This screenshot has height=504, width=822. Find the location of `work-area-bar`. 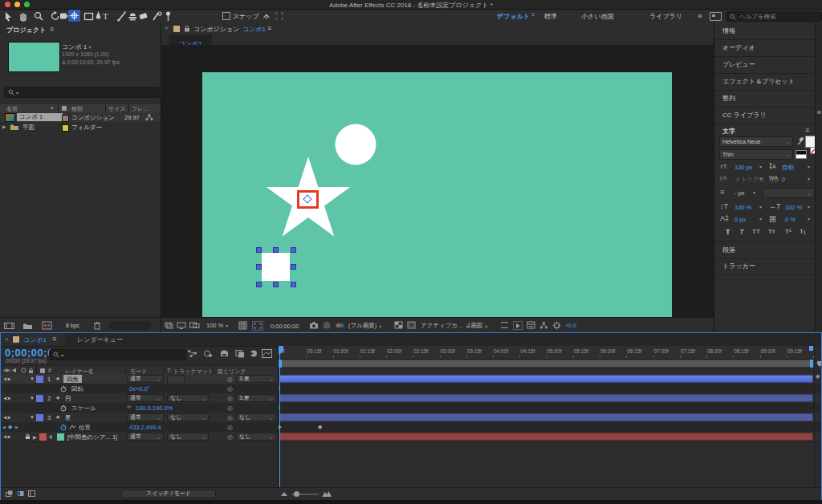

work-area-bar is located at coordinates (546, 364).